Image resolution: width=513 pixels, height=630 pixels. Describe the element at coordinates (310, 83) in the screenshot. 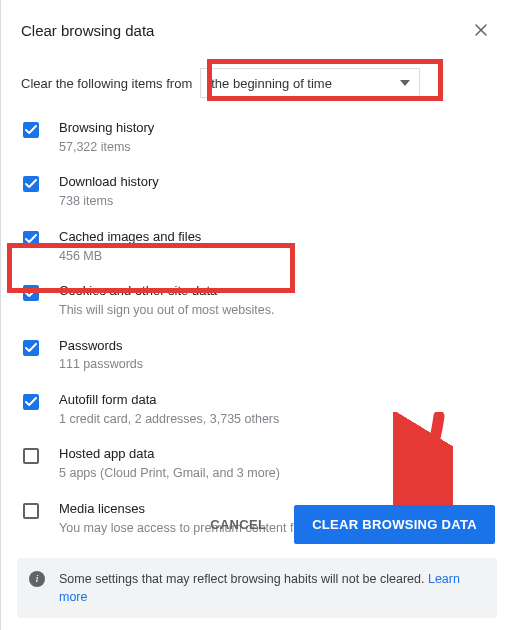

I see `time-range-select: the beginning of time` at that location.